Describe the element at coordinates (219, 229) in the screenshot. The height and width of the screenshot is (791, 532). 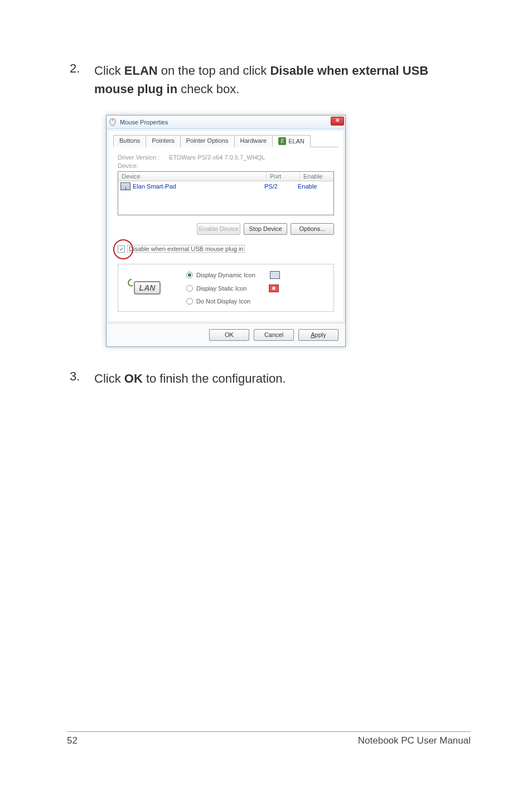
I see `enable-device-button: Enable Device` at that location.